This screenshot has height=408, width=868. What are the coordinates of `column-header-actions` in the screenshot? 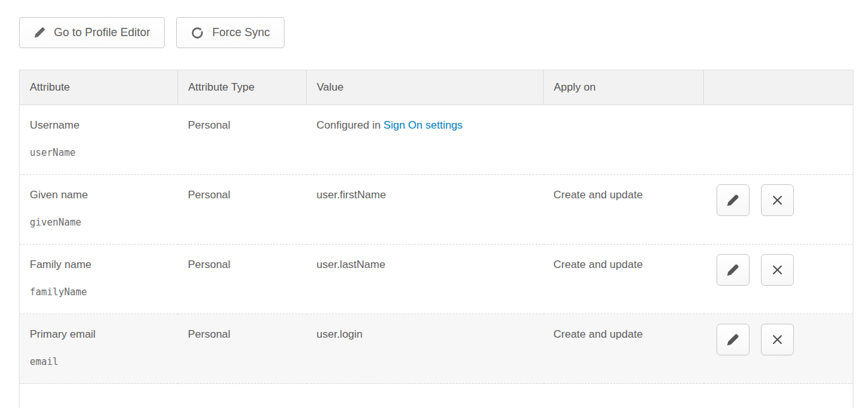 It's located at (779, 87).